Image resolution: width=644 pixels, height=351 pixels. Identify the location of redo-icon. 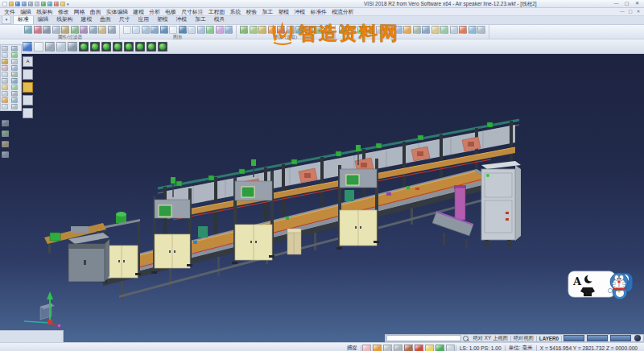
(50, 4).